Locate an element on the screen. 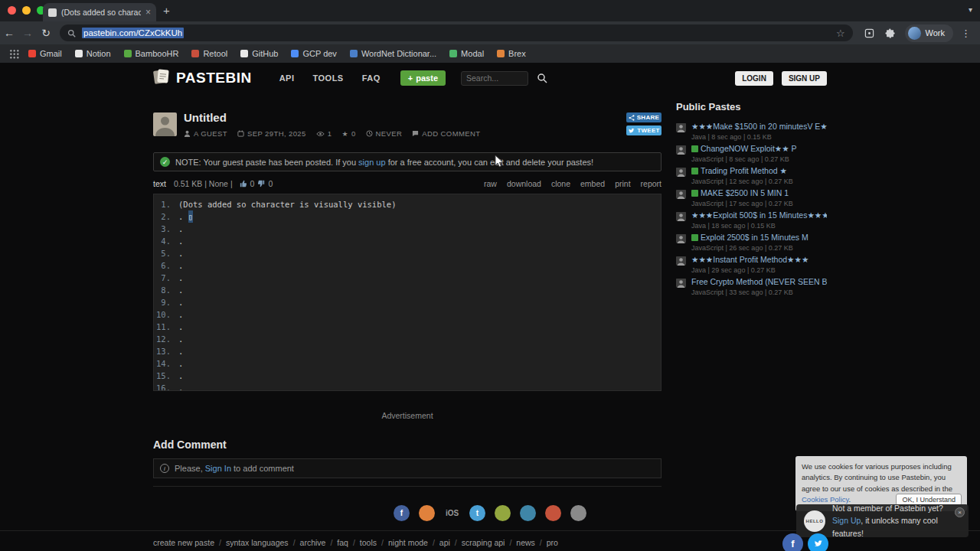 The image size is (980, 551). bookmark-item: Gmail is located at coordinates (45, 54).